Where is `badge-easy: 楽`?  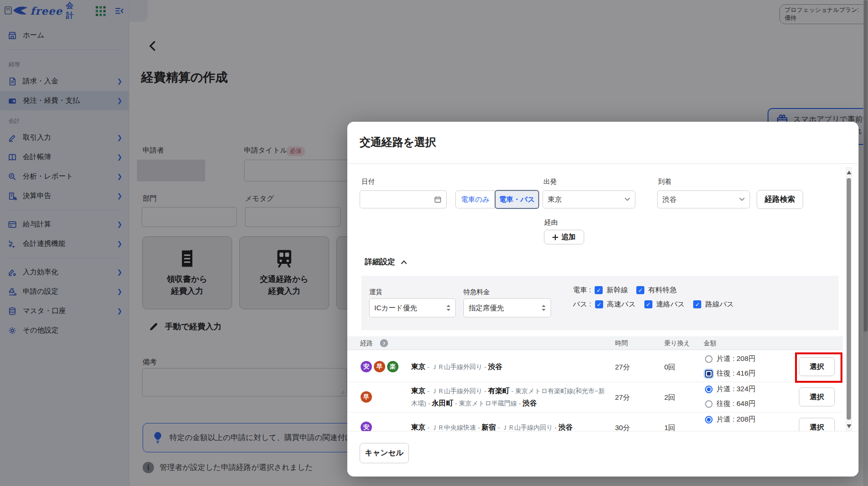
badge-easy: 楽 is located at coordinates (393, 367).